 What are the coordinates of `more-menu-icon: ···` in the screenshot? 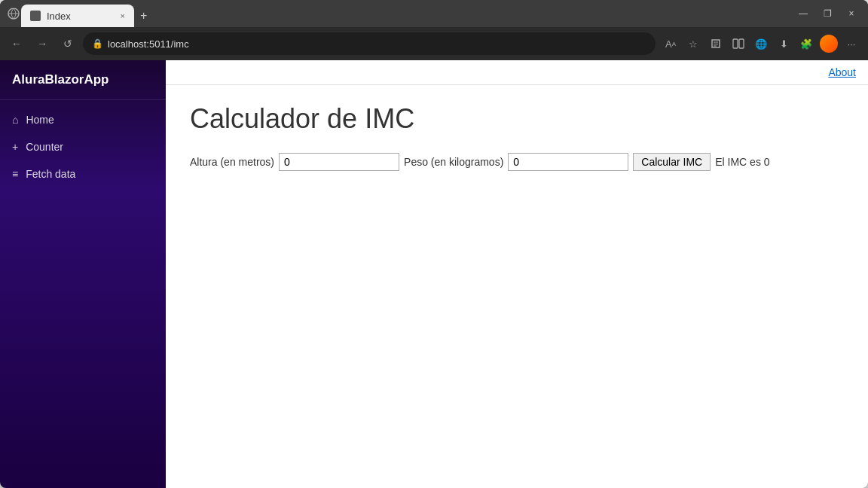 It's located at (851, 44).